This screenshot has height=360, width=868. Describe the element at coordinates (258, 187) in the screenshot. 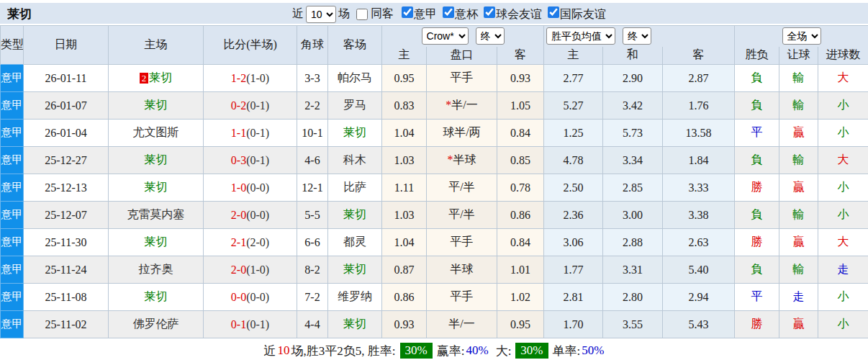

I see `halftime-score: (0-0)` at that location.